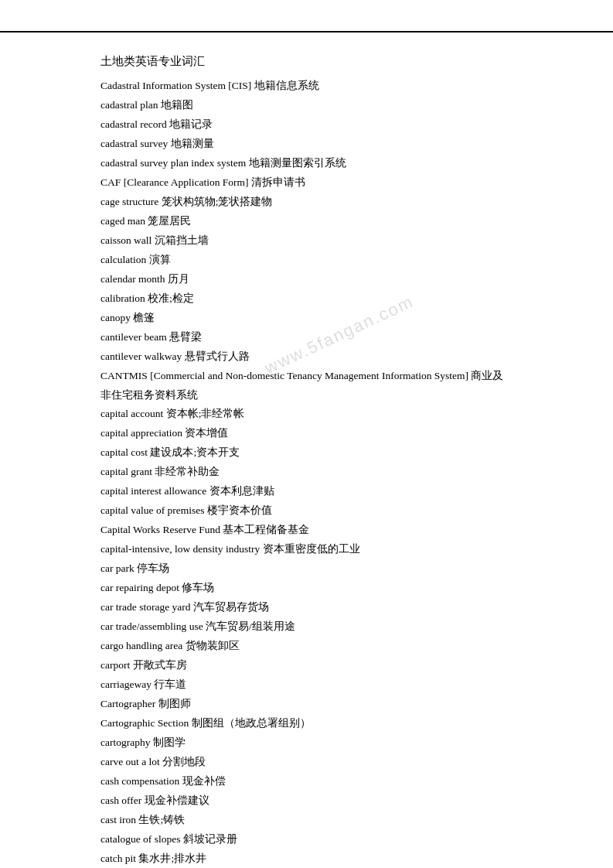  Describe the element at coordinates (306, 685) in the screenshot. I see `list-item: carriageway 行车道` at that location.